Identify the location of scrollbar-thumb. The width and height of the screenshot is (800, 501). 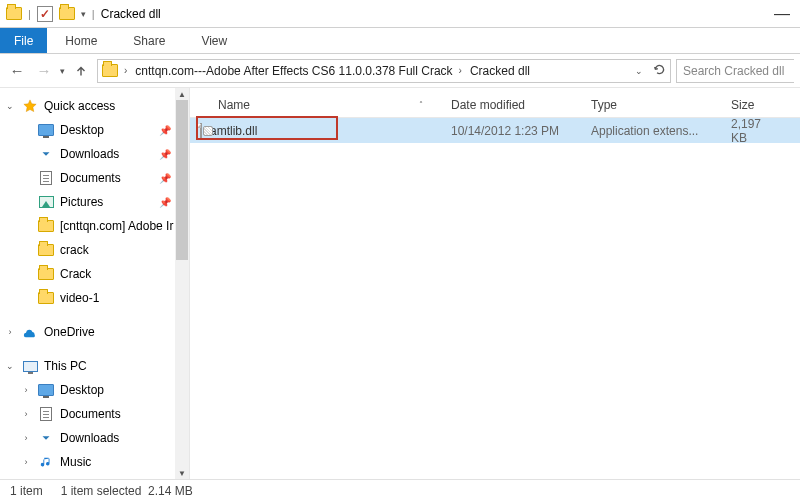
(182, 180).